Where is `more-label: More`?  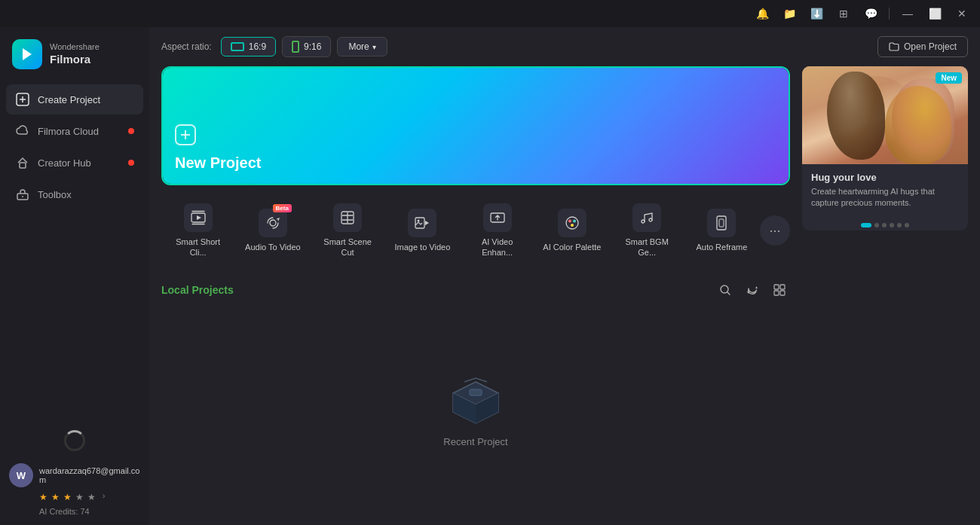
more-label: More is located at coordinates (359, 47).